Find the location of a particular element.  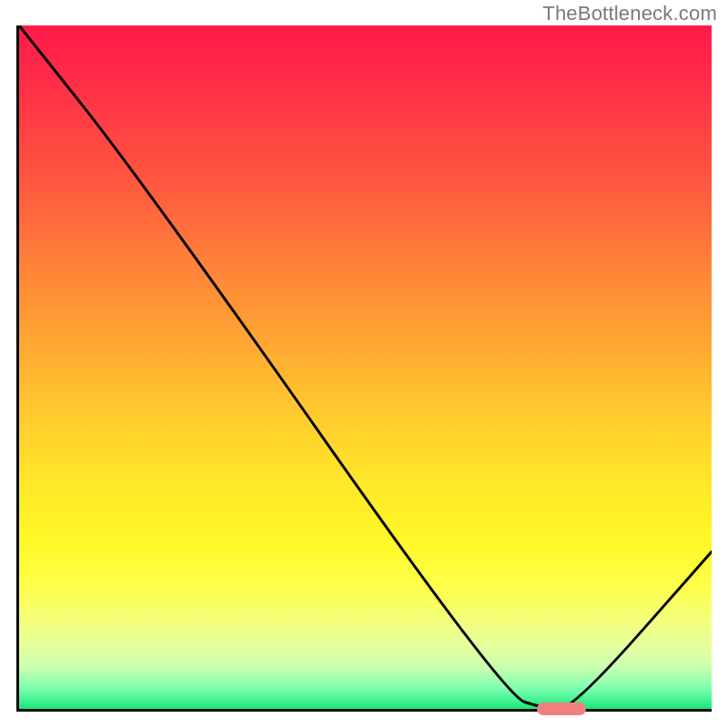

optimal-marker is located at coordinates (561, 709).